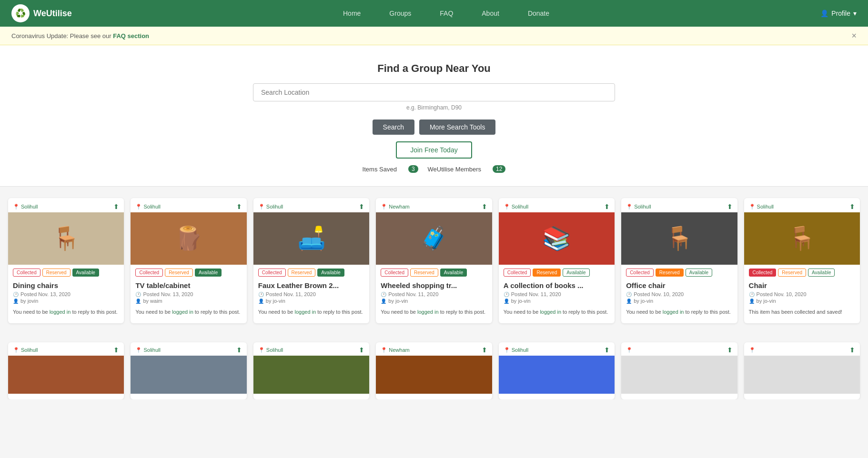 This screenshot has height=458, width=868. I want to click on card-item: 📍 Solihull ⬆ 🪵 Collected Reserved Availa…, so click(189, 261).